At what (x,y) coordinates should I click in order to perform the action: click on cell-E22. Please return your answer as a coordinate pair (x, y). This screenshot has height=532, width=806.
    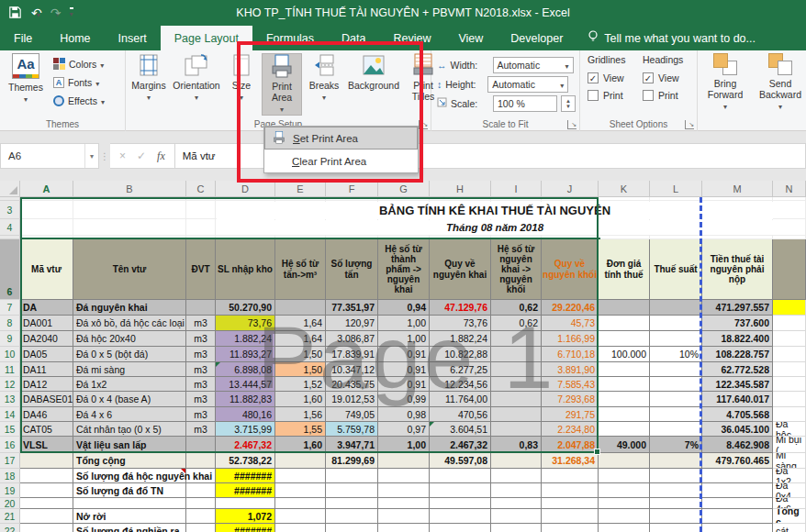
    Looking at the image, I should click on (301, 528).